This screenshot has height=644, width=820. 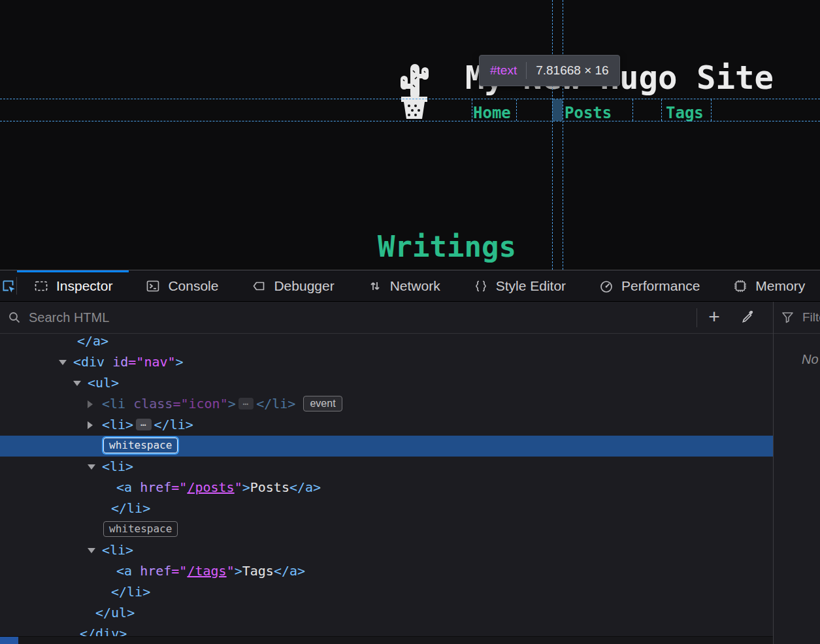 I want to click on markup-row: </a>, so click(x=387, y=343).